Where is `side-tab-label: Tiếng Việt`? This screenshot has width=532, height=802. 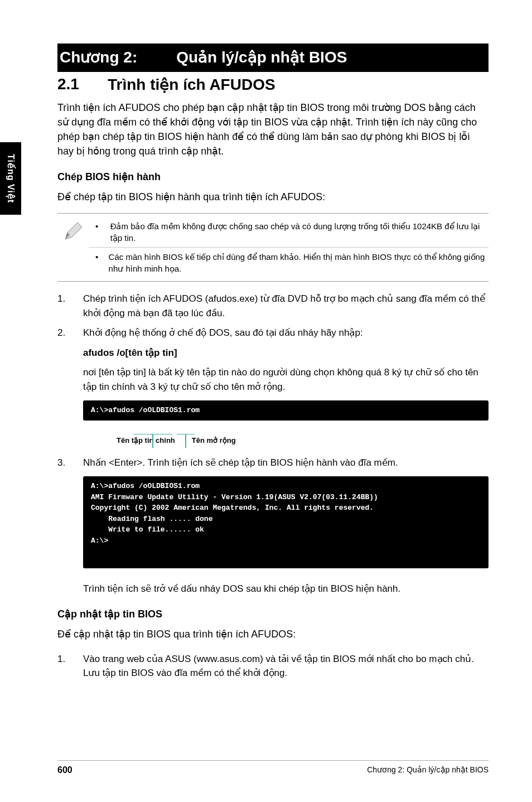
side-tab-label: Tiếng Việt is located at coordinates (11, 178).